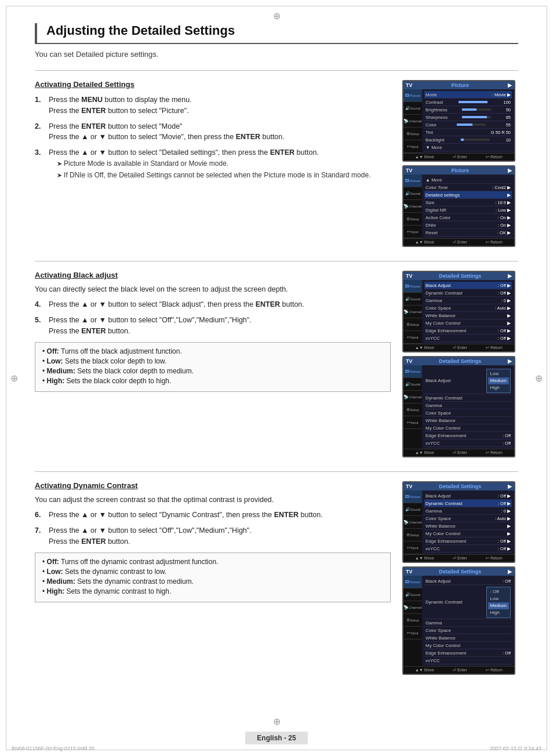  I want to click on step-5: 5. Press the ▲ or ▼ button to select "Of…, so click(213, 326).